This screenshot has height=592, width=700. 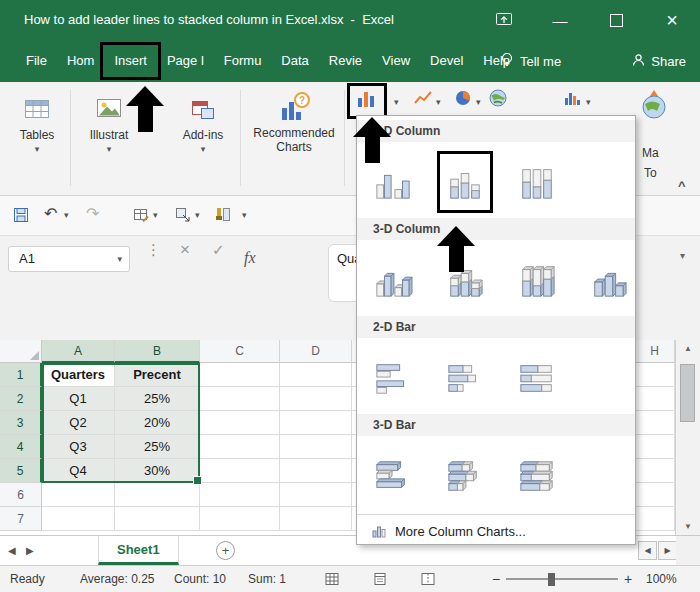 I want to click on tab-formu: Formu, so click(x=243, y=61).